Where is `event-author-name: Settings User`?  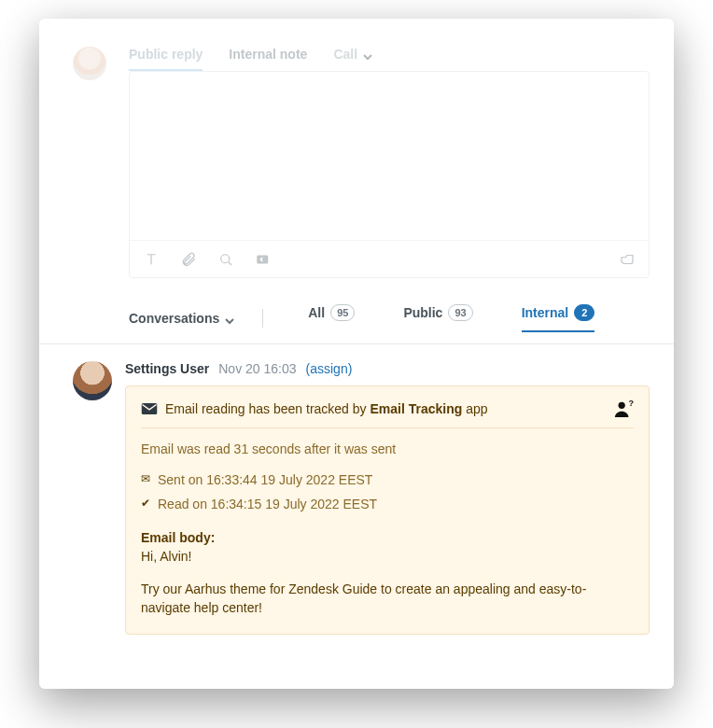
event-author-name: Settings User is located at coordinates (167, 369).